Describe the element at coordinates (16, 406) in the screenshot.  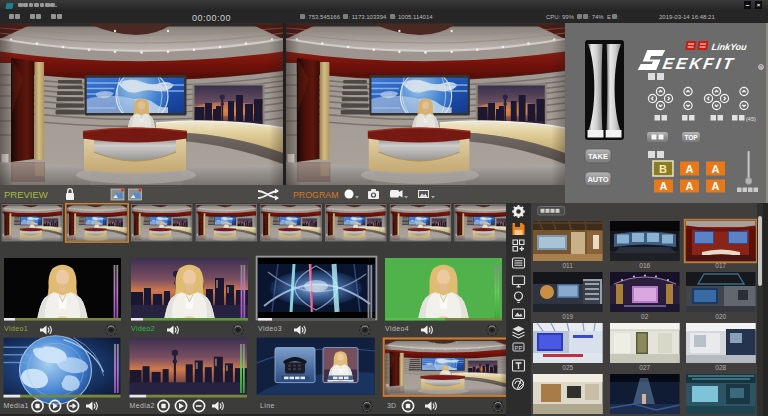
I see `svg-text: Media1` at that location.